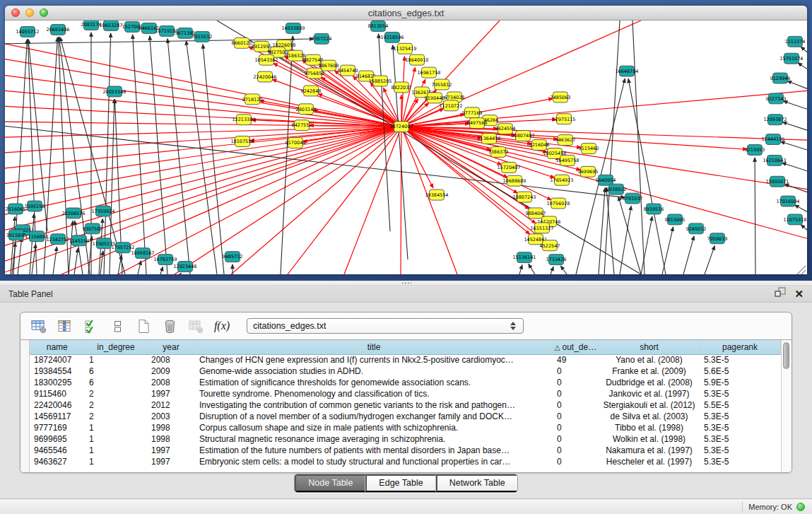  I want to click on graph-node: 21364456, so click(489, 139).